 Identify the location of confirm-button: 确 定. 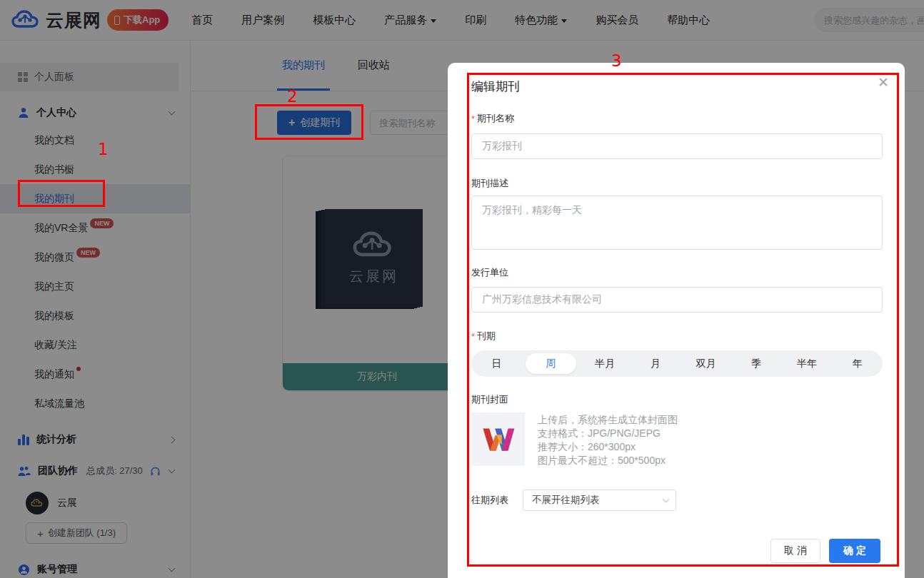
(855, 551).